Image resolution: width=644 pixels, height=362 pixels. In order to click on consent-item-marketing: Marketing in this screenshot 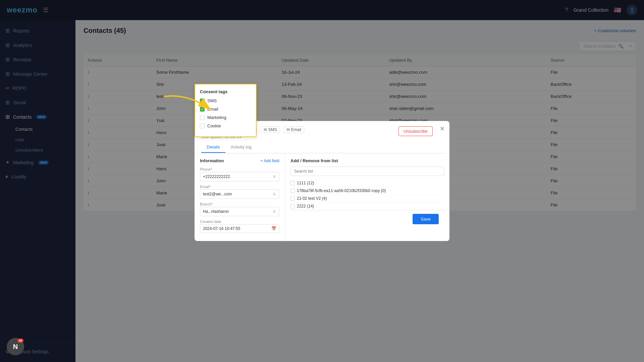, I will do `click(225, 117)`.